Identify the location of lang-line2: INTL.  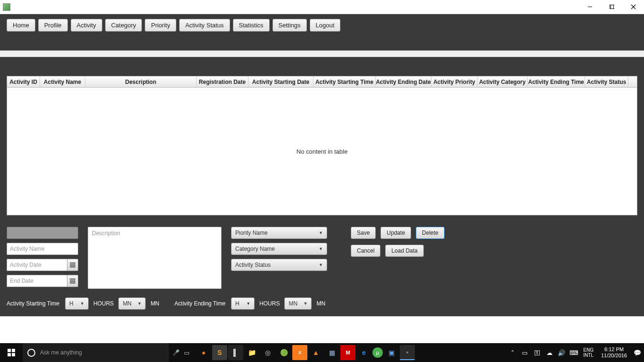
(588, 355).